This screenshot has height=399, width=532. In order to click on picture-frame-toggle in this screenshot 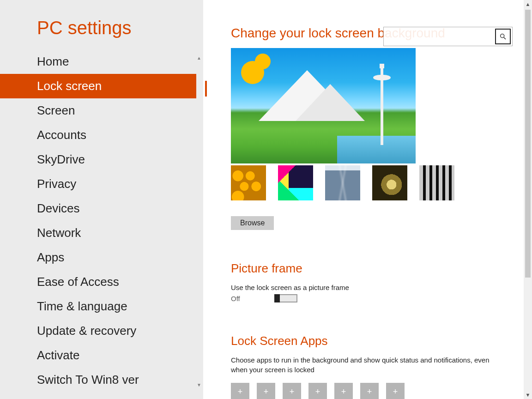, I will do `click(286, 298)`.